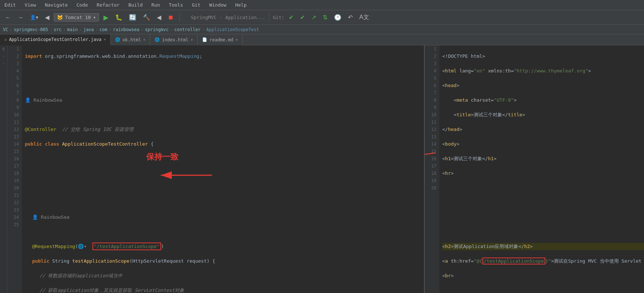 This screenshot has height=293, width=644. Describe the element at coordinates (34, 18) in the screenshot. I see `user-menu-button: 👤▾` at that location.